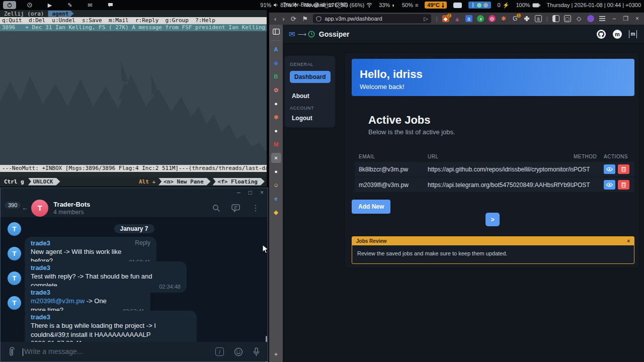 This screenshot has height=362, width=644. I want to click on reply-label: Reply, so click(143, 243).